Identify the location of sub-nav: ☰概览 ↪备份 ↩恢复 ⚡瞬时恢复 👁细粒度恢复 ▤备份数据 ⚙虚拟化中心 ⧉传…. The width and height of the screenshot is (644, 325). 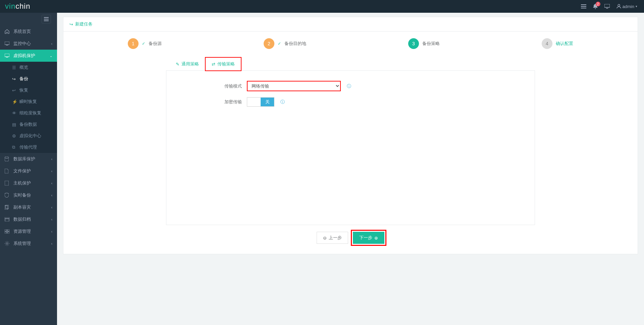
(29, 107).